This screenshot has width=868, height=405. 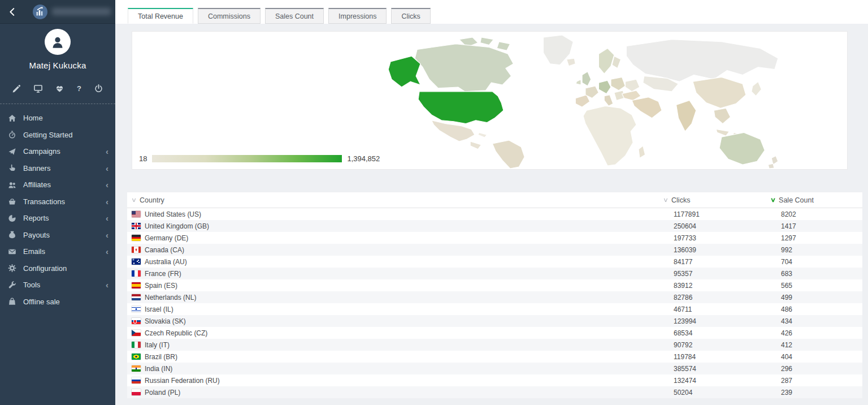 I want to click on clicks-cell: 90792, so click(x=713, y=345).